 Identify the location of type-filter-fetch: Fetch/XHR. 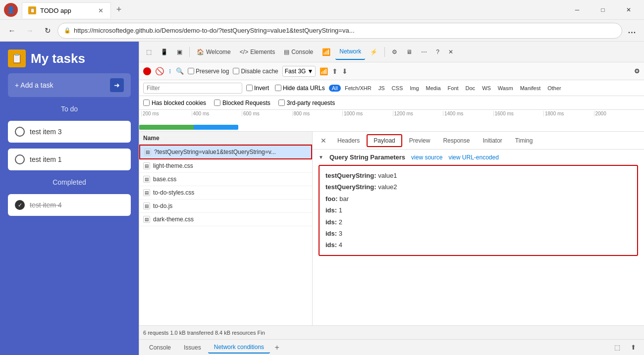
(358, 88).